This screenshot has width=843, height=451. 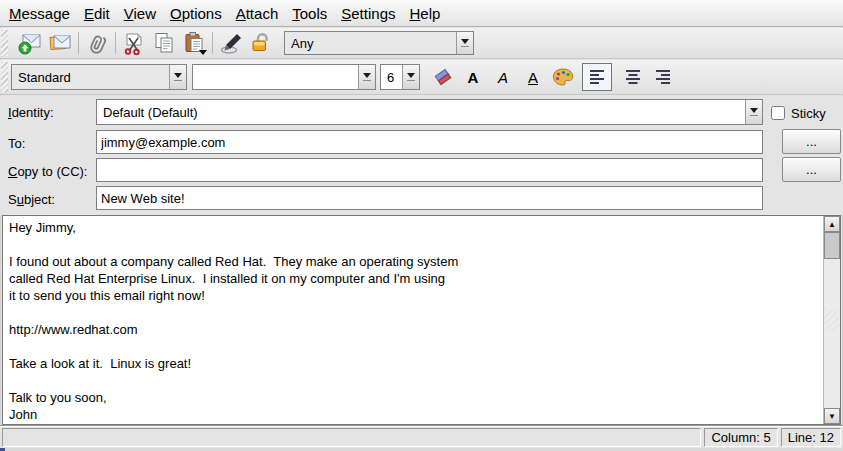 I want to click on bold-button: A, so click(x=473, y=77).